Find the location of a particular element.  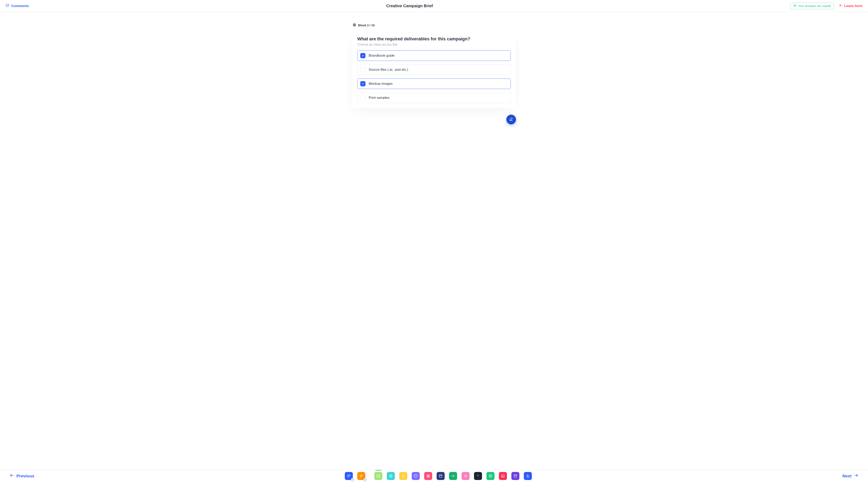

block-contact-icon is located at coordinates (349, 476).